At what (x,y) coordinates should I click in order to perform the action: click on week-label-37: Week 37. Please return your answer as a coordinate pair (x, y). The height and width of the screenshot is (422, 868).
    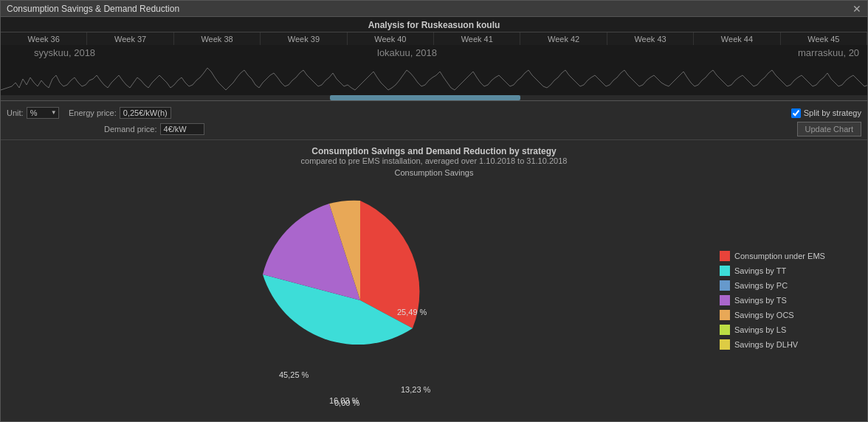
    Looking at the image, I should click on (130, 38).